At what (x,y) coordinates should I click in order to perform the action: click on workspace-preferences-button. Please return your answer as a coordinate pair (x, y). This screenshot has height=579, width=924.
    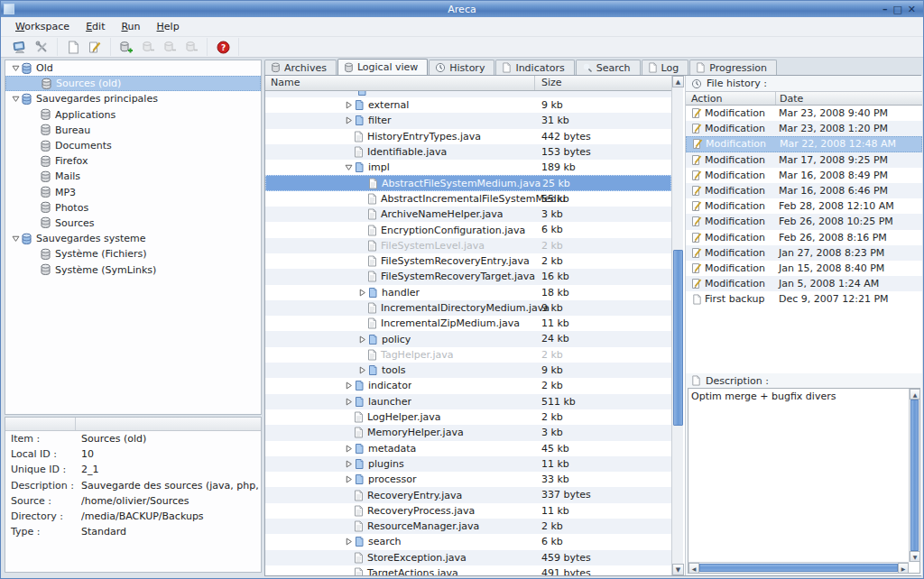
    Looking at the image, I should click on (42, 47).